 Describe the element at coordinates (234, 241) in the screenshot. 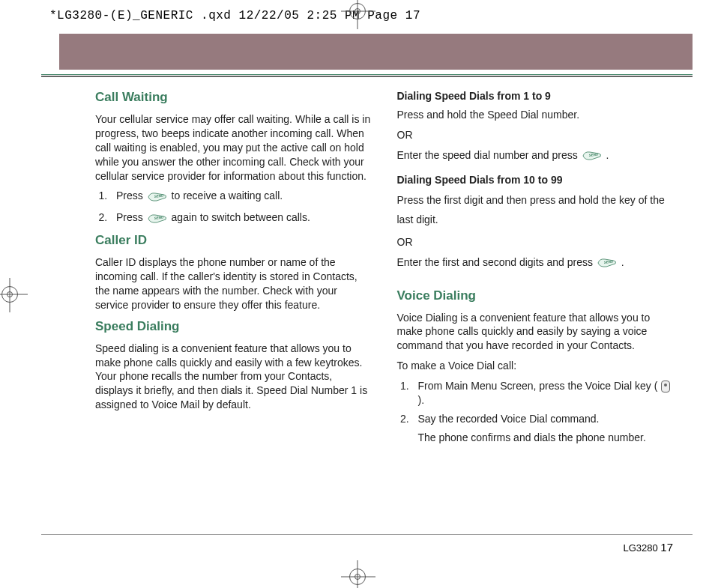

I see `heading-caller-id: Caller ID` at that location.